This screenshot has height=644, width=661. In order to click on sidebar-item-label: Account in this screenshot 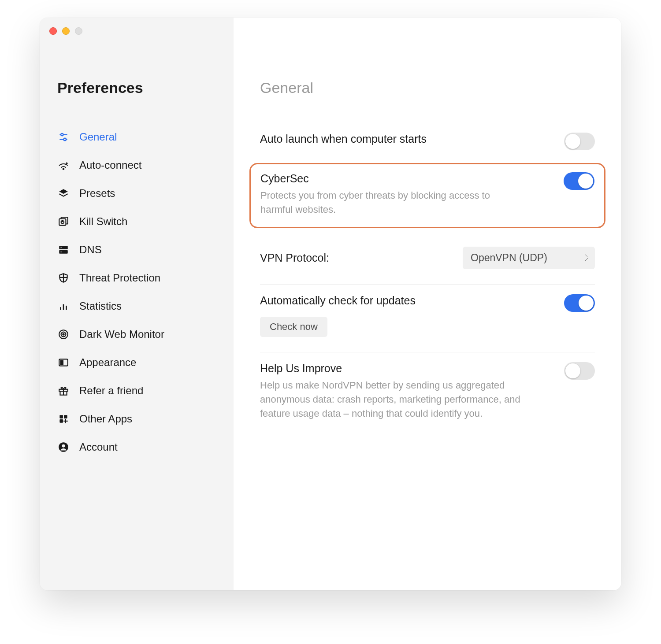, I will do `click(99, 447)`.